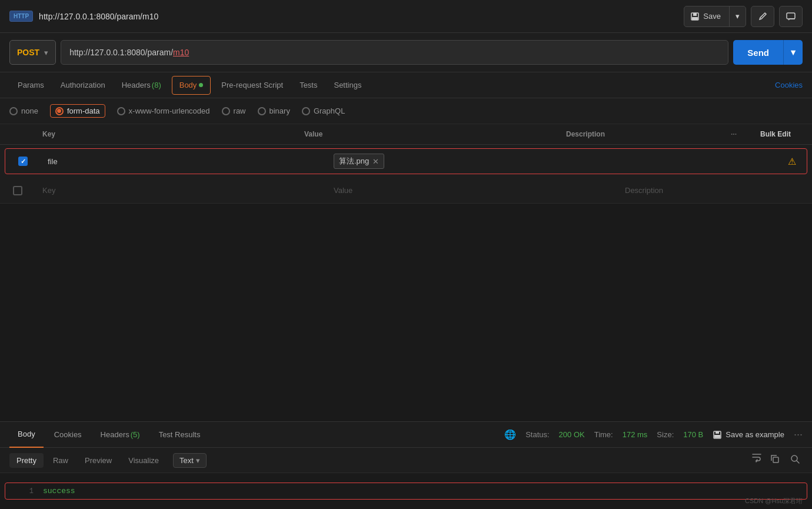 The width and height of the screenshot is (812, 509). What do you see at coordinates (758, 52) in the screenshot?
I see `send-button-main: Send` at bounding box center [758, 52].